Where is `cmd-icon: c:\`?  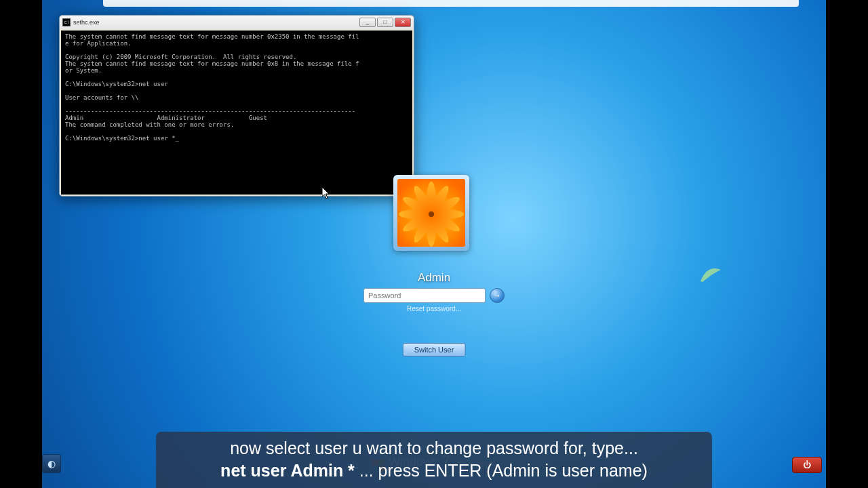 cmd-icon: c:\ is located at coordinates (66, 22).